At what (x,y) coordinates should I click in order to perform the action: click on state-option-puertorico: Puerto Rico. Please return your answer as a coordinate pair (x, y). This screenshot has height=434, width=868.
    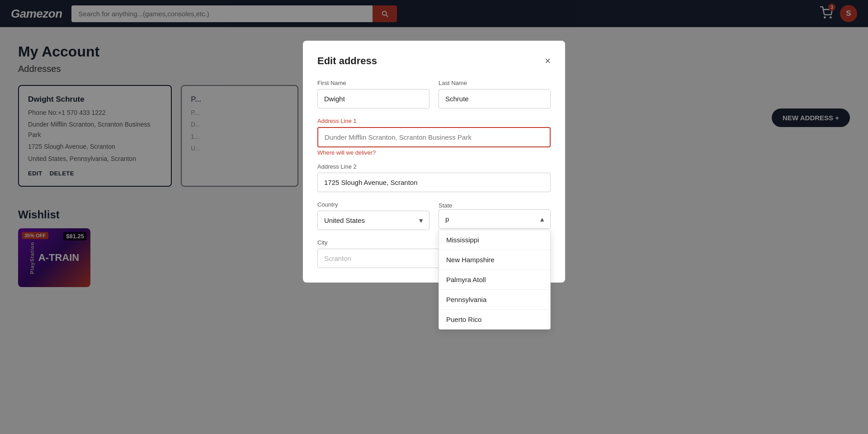
    Looking at the image, I should click on (495, 319).